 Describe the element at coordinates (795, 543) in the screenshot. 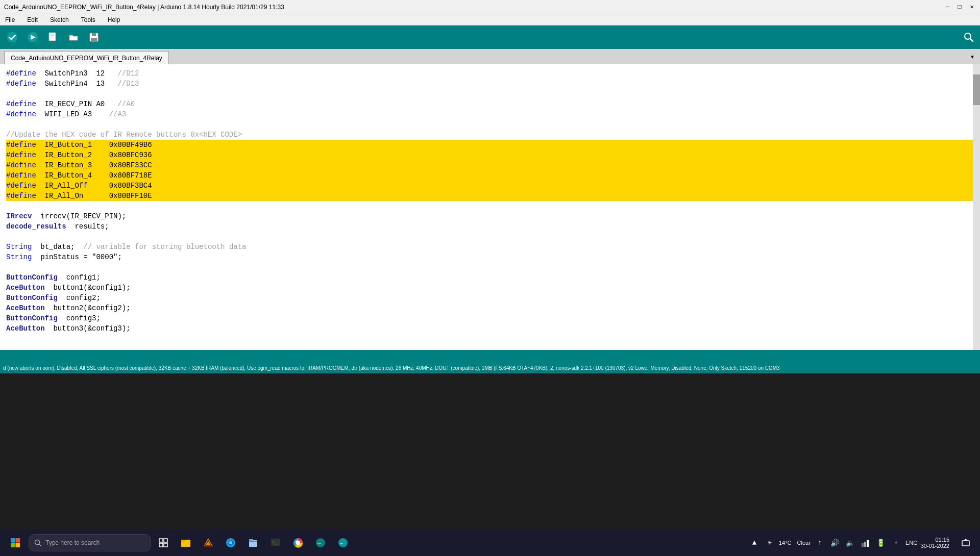

I see `weather-text: 14°C Clear` at that location.